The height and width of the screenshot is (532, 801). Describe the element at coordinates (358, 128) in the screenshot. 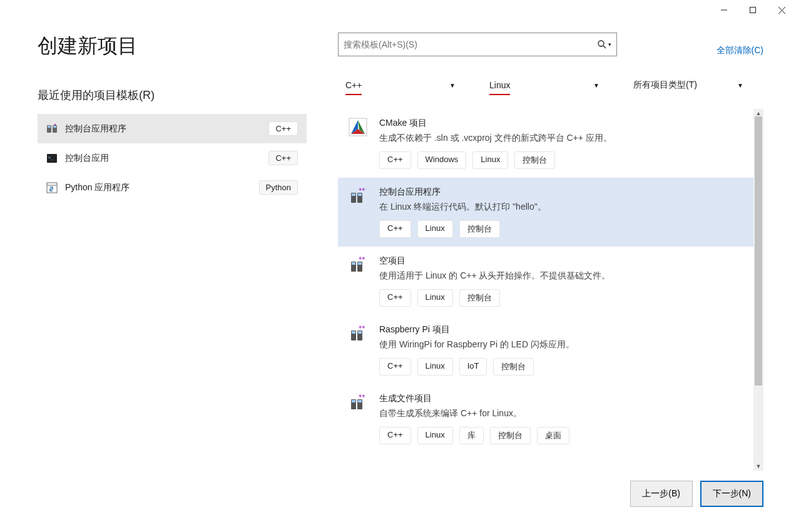

I see `cmake-icon` at that location.